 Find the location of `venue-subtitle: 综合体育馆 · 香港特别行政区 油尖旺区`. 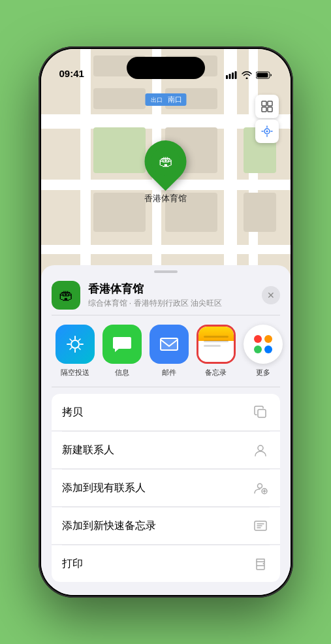

venue-subtitle: 综合体育馆 · 香港特别行政区 油尖旺区 is located at coordinates (171, 303).